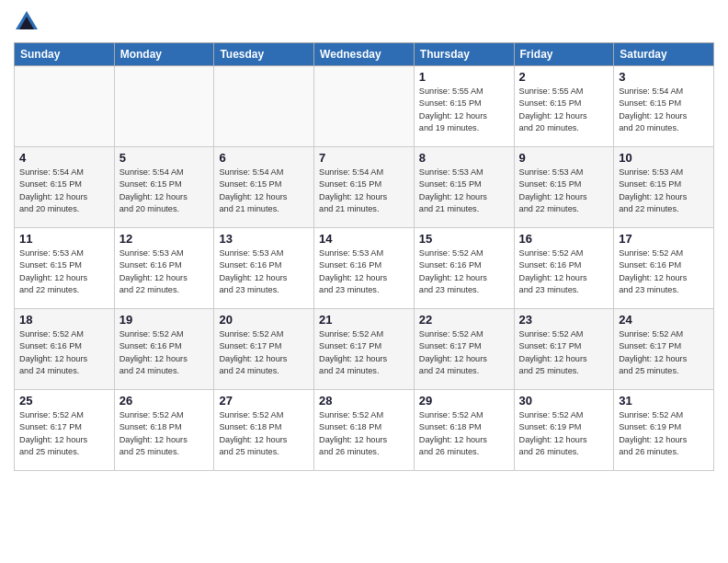 The height and width of the screenshot is (563, 728). Describe the element at coordinates (64, 401) in the screenshot. I see `day-number: 25` at that location.